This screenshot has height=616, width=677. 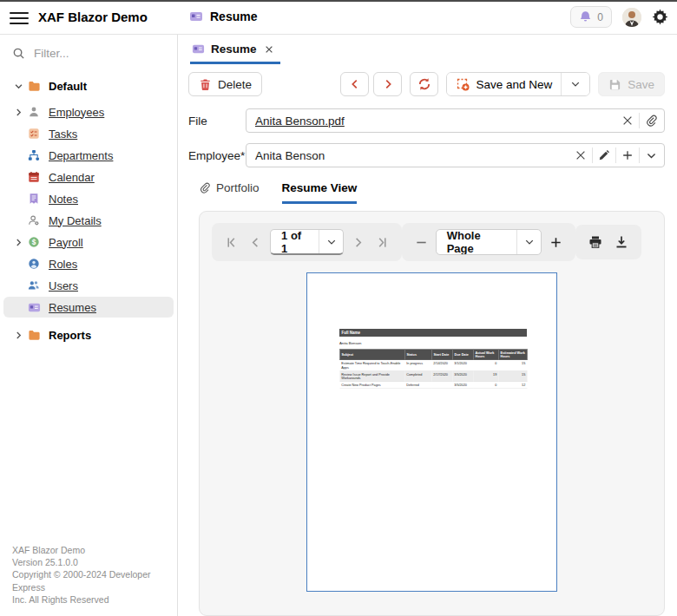 I want to click on save-and-new-dropdown, so click(x=575, y=84).